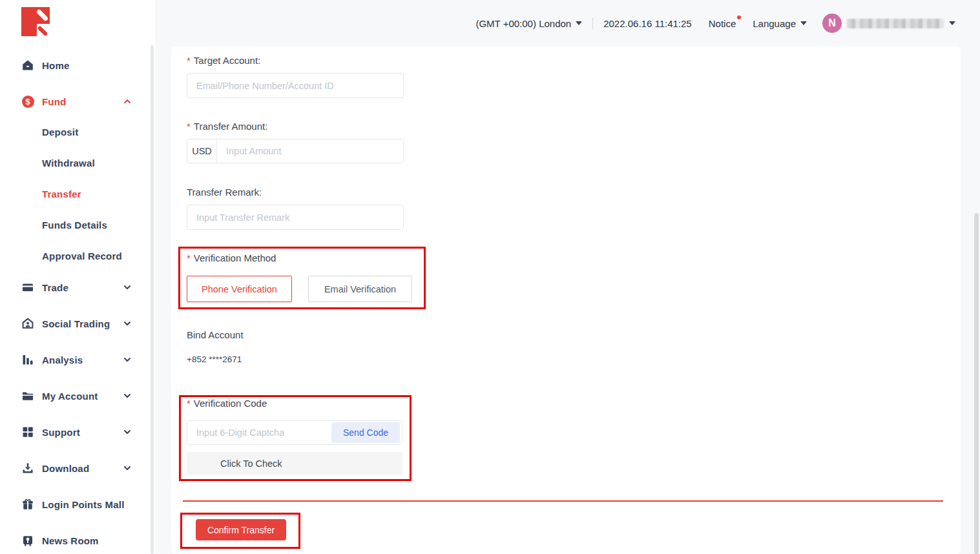 Image resolution: width=980 pixels, height=554 pixels. I want to click on analysis-icon, so click(28, 360).